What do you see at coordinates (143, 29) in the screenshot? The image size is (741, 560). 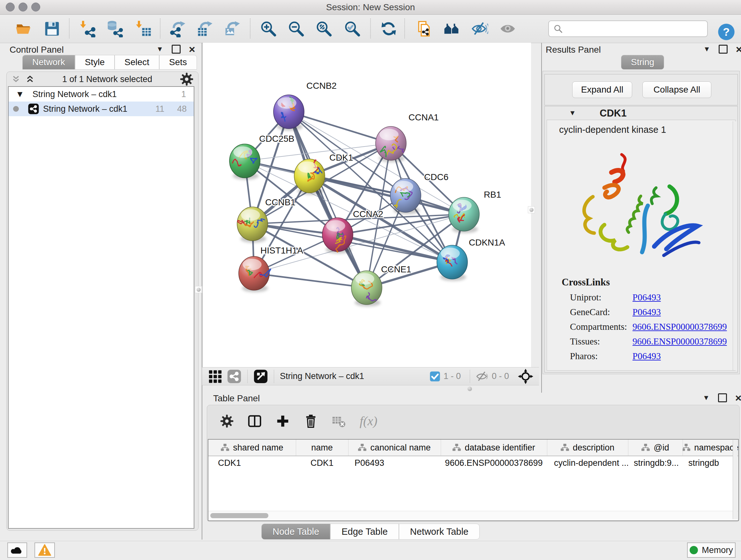 I see `import-table-button` at bounding box center [143, 29].